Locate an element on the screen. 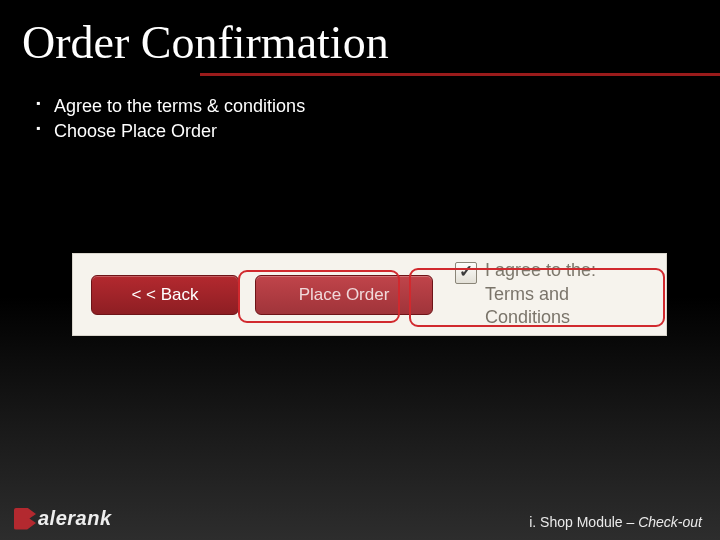 The width and height of the screenshot is (720, 540). agree-block: I agree to the: Terms and Conditions is located at coordinates (552, 294).